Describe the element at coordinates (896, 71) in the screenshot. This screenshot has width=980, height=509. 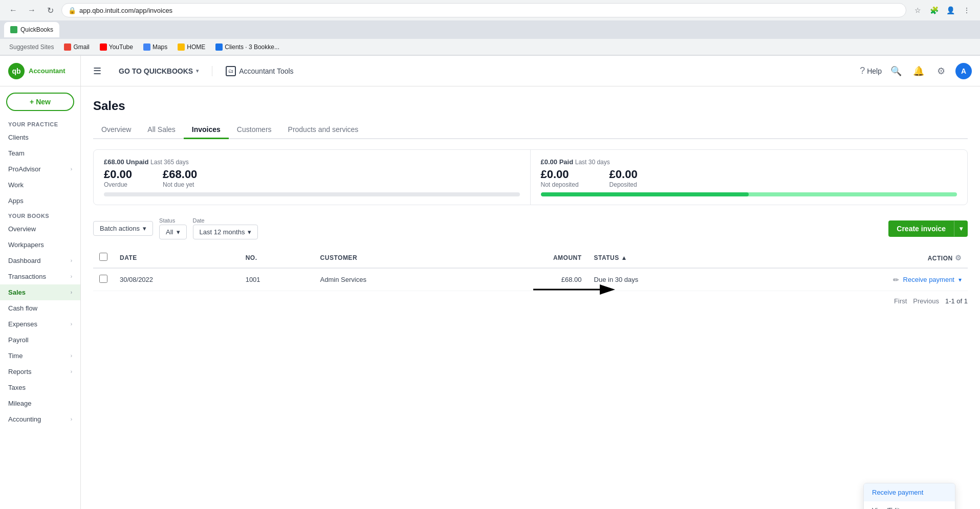
I see `search-button: 🔍` at that location.